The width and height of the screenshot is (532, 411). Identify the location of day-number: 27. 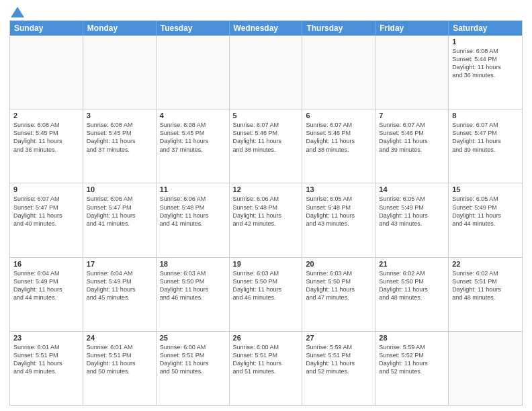
(339, 338).